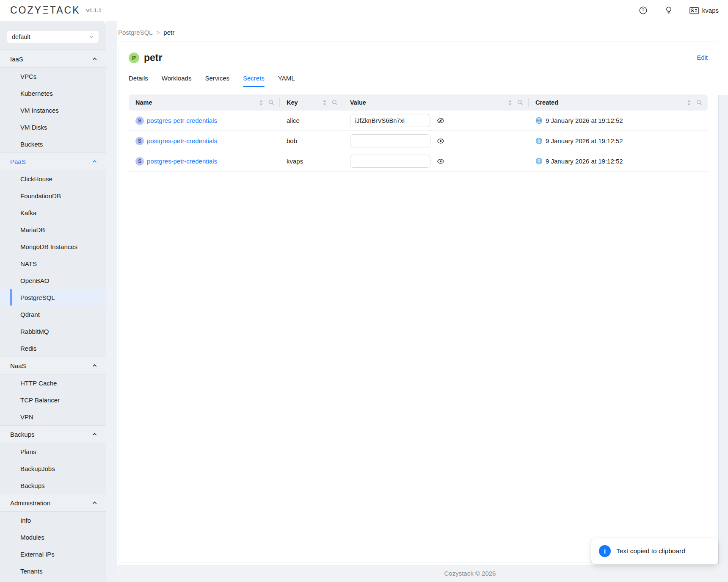  What do you see at coordinates (53, 110) in the screenshot?
I see `sidebar-item: VM Instances` at bounding box center [53, 110].